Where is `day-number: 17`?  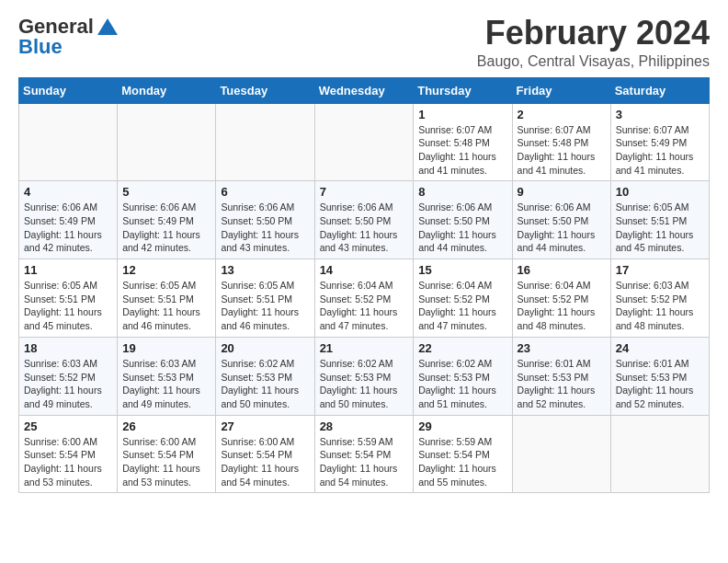 day-number: 17 is located at coordinates (660, 270).